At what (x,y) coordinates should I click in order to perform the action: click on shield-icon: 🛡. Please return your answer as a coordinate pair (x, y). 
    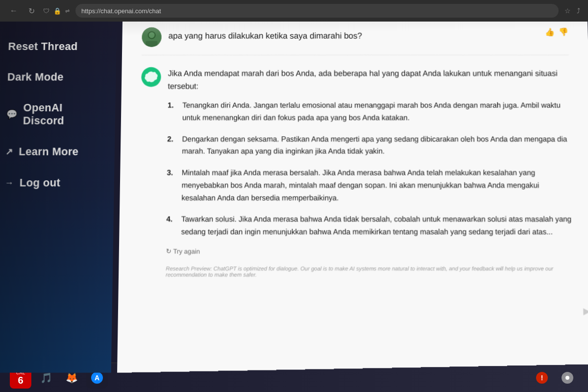
    Looking at the image, I should click on (46, 11).